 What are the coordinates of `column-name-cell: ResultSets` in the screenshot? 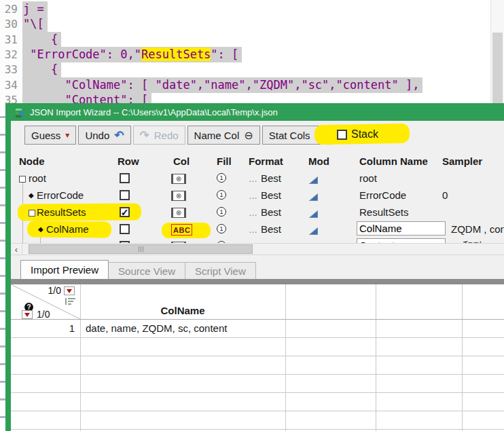 It's located at (384, 212).